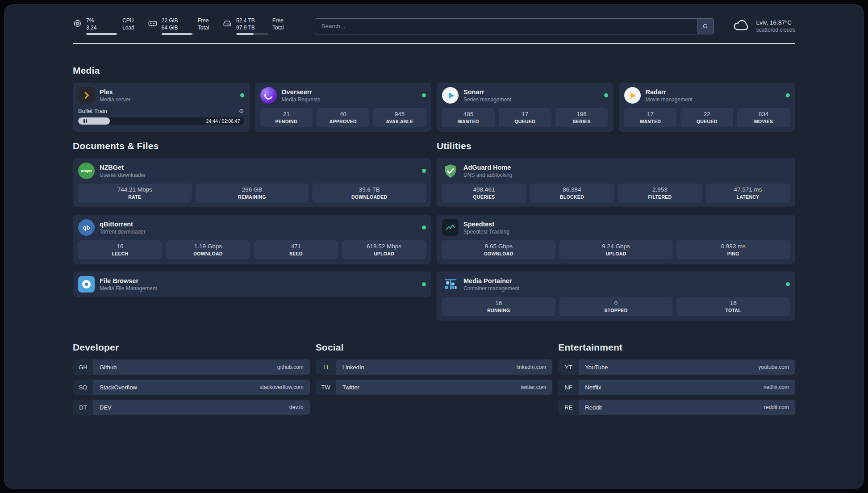 The image size is (868, 493). I want to click on weather-condition: scattered clouds, so click(776, 30).